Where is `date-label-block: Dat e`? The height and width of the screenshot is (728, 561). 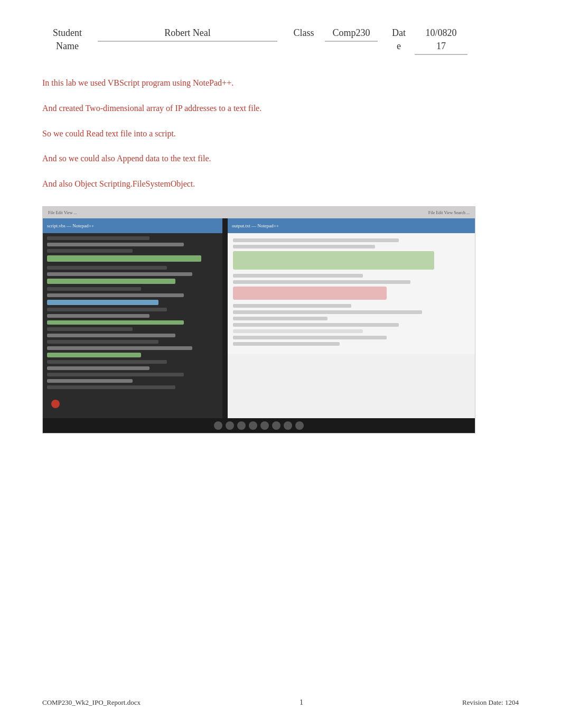 date-label-block: Dat e is located at coordinates (399, 40).